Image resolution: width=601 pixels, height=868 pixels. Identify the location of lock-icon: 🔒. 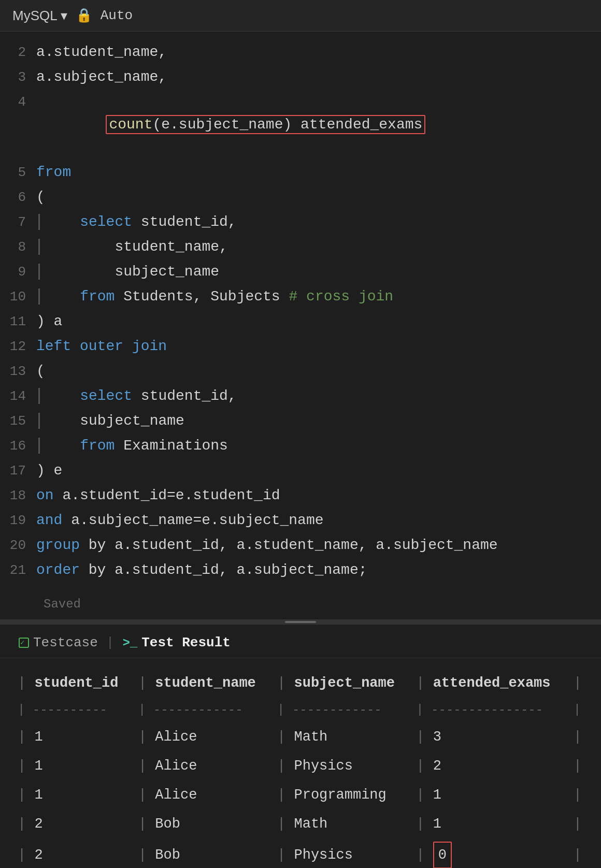
(84, 16).